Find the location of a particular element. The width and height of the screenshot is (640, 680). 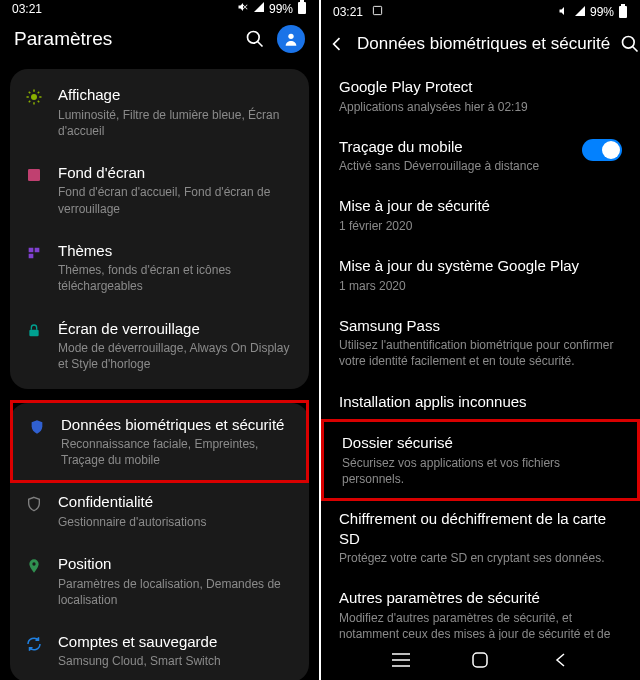

page-title: Paramètres is located at coordinates (124, 39).